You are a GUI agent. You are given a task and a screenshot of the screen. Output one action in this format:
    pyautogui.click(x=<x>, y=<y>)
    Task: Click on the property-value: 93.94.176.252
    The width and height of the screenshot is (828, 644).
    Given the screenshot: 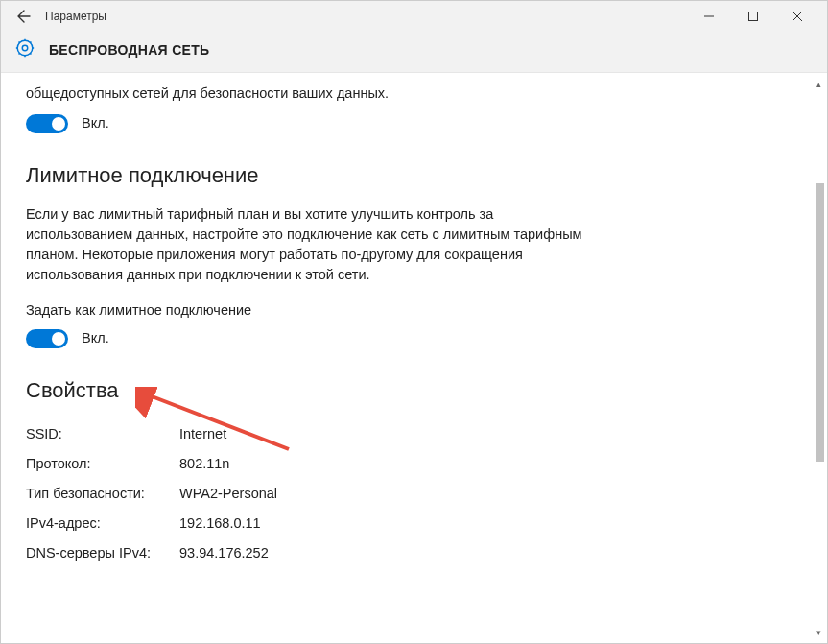 What is the action you would take?
    pyautogui.click(x=385, y=553)
    